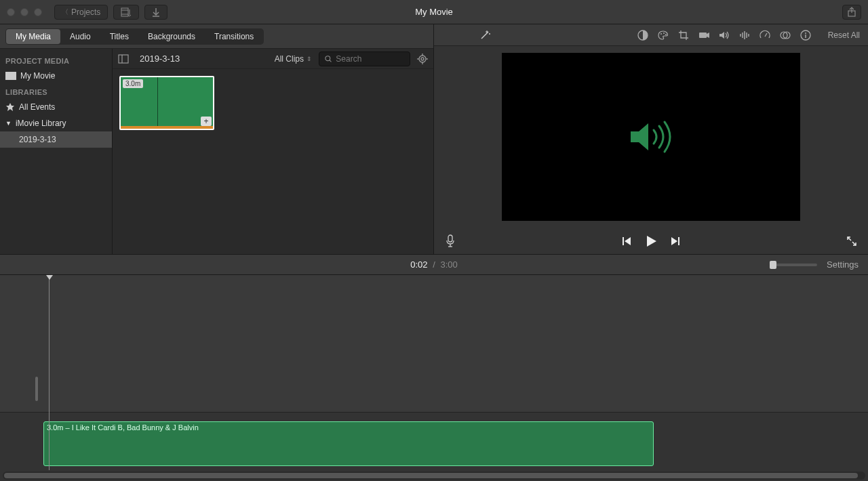 This screenshot has width=868, height=481. Describe the element at coordinates (56, 140) in the screenshot. I see `sidebar-event-item: 2019-3-13` at that location.